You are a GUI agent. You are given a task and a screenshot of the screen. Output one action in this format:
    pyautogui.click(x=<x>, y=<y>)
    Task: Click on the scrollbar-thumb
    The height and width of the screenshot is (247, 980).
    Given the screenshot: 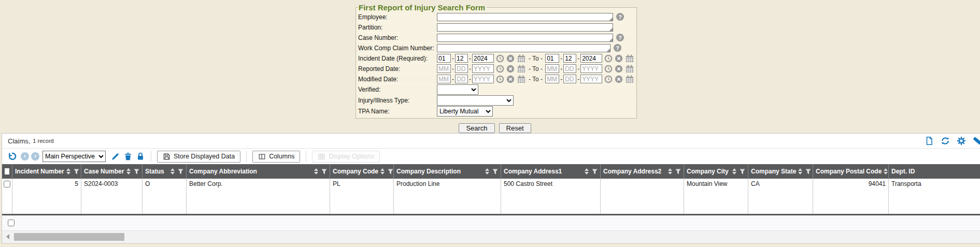 What is the action you would take?
    pyautogui.click(x=69, y=237)
    